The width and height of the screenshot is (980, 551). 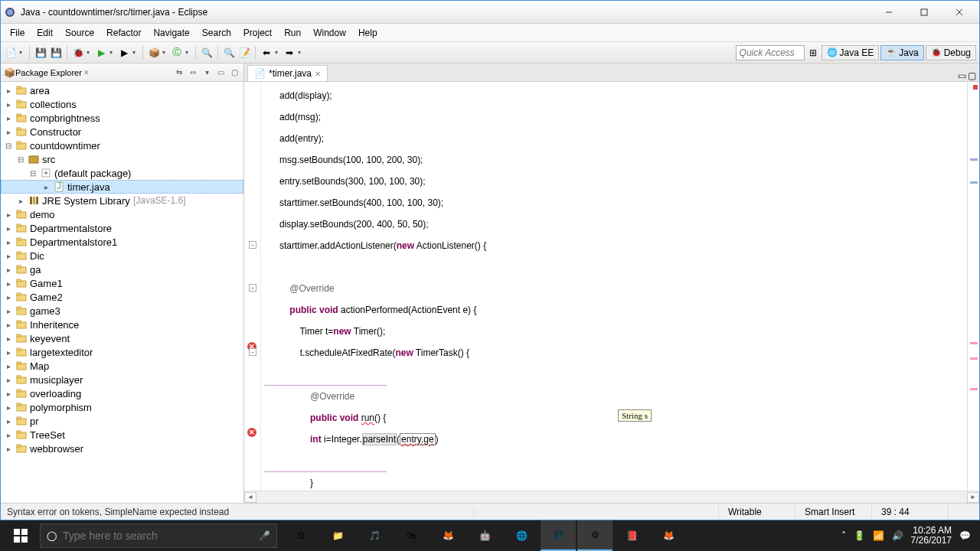 What do you see at coordinates (965, 536) in the screenshot?
I see `notifications-icon: 💬` at bounding box center [965, 536].